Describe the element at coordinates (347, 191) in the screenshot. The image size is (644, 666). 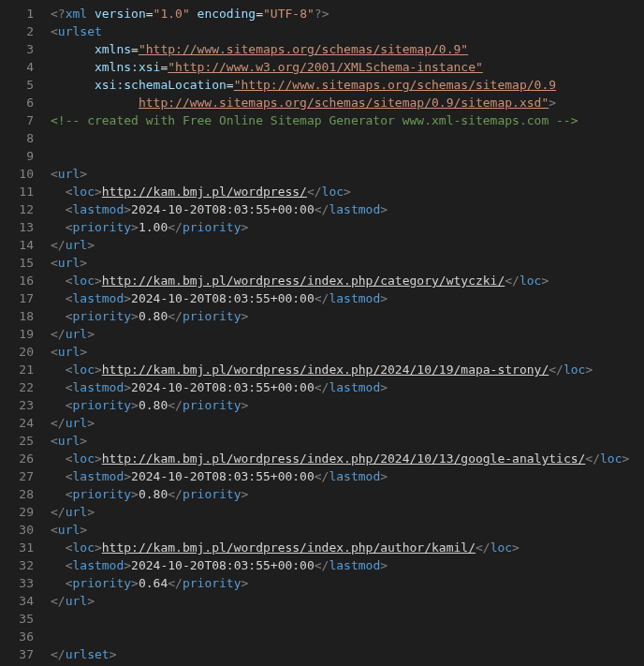
I see `code-line: <loc>http://kam.bmj.pl/wordpress/</loc>` at that location.